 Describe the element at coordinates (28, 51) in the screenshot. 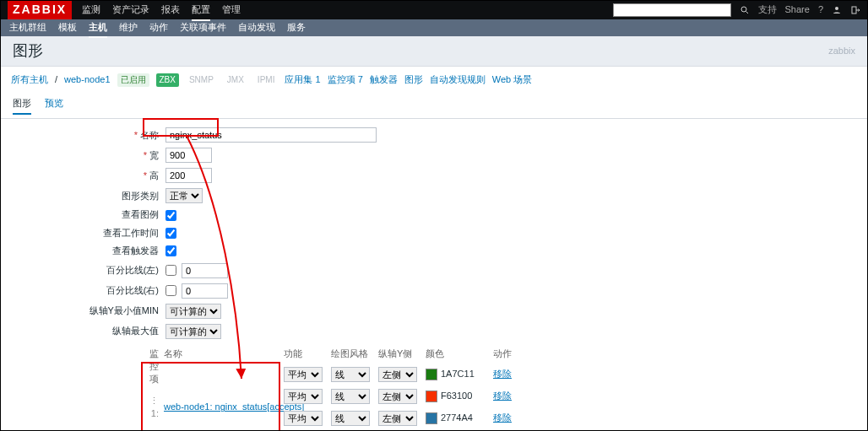

I see `page-title: 图形` at that location.